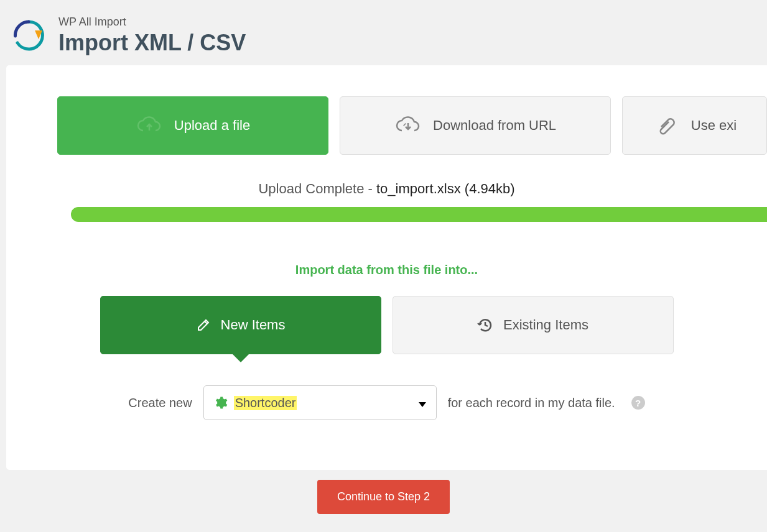 This screenshot has height=532, width=767. I want to click on cloud-download-icon, so click(408, 126).